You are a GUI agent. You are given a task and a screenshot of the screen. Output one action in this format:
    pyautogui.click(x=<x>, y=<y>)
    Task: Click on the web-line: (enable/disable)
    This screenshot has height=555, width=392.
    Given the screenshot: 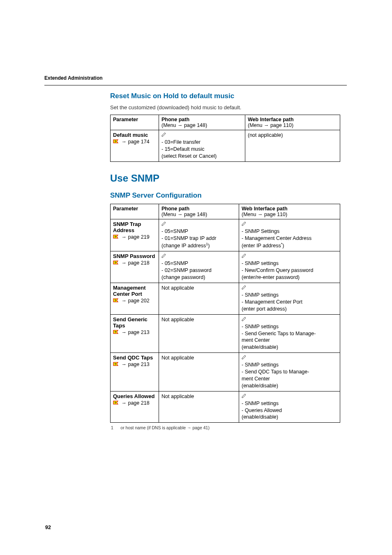 What is the action you would take?
    pyautogui.click(x=289, y=348)
    